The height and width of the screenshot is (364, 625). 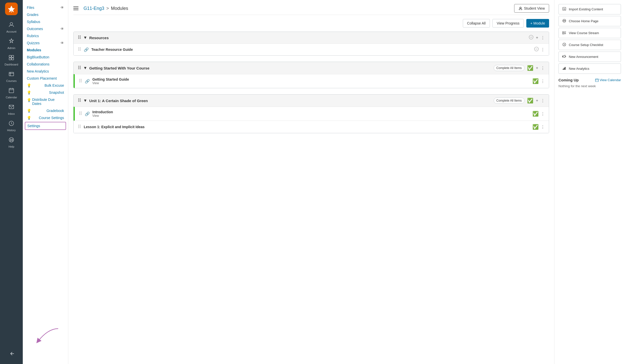 What do you see at coordinates (11, 126) in the screenshot?
I see `nav-item-history: History` at bounding box center [11, 126].